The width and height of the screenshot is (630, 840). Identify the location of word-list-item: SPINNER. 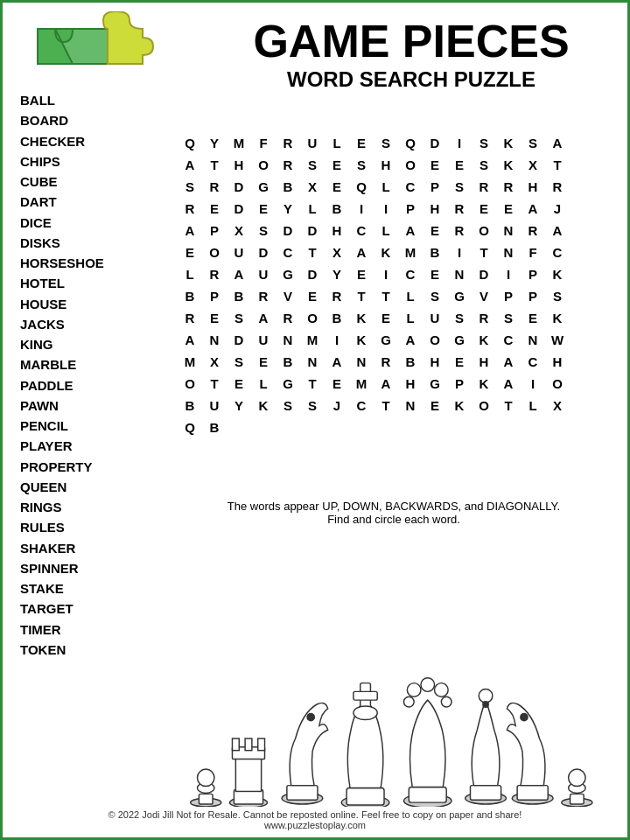
(62, 569).